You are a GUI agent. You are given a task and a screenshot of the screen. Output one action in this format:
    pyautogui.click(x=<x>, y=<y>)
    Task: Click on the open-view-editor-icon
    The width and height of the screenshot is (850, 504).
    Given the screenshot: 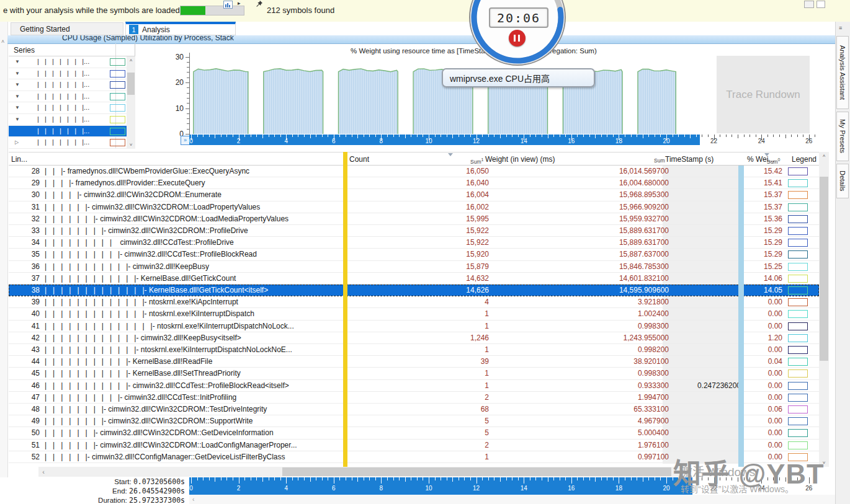 What is the action you would take?
    pyautogui.click(x=809, y=4)
    